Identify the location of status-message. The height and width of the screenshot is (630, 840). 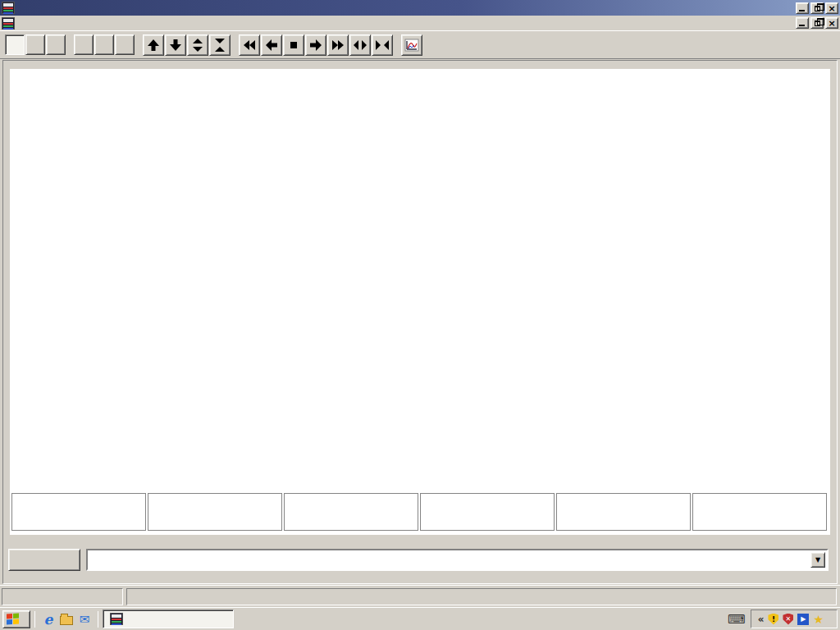
(62, 597).